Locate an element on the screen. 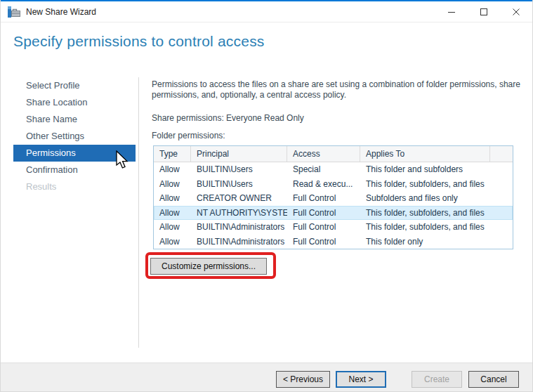  sidebar-item-select-profile: Select Profile is located at coordinates (74, 86).